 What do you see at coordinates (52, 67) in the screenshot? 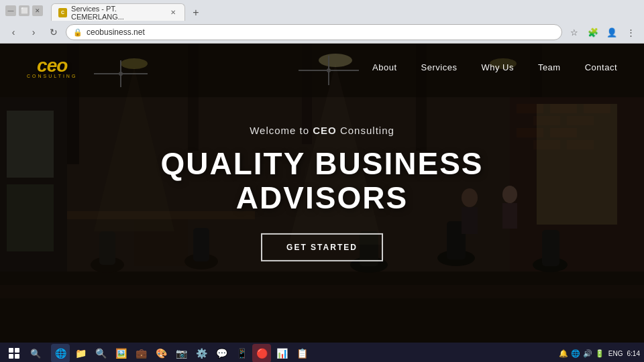
I see `site-logo: ceo CONSULTING` at bounding box center [52, 67].